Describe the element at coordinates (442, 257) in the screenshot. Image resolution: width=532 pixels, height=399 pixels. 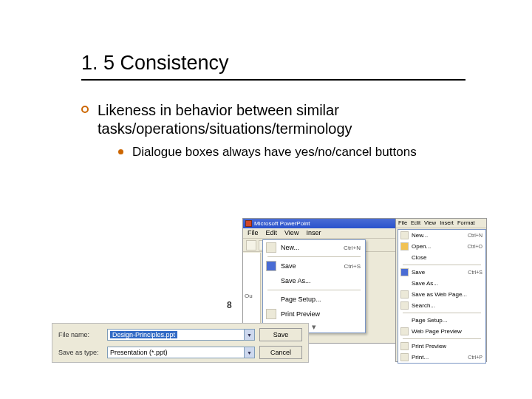
I see `menu-item-close: Close` at that location.